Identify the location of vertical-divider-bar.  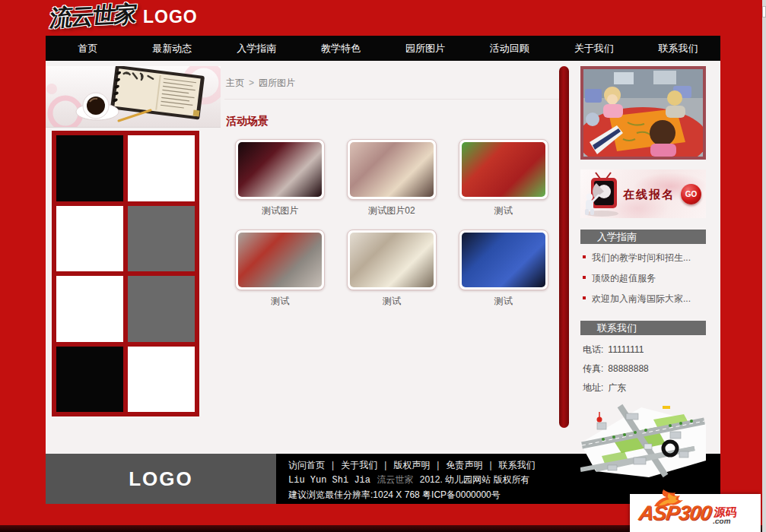
(564, 247).